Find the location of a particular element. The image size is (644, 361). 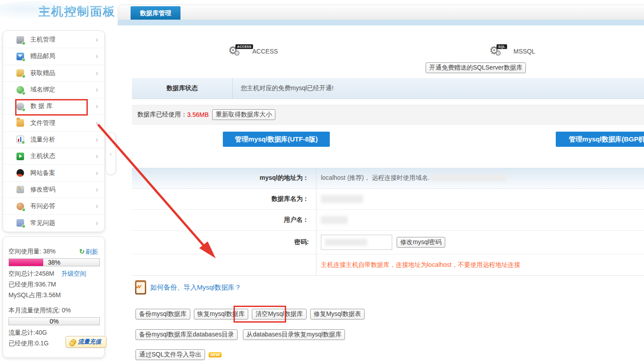

traffic-used: 已经使用:0.1G is located at coordinates (29, 343).